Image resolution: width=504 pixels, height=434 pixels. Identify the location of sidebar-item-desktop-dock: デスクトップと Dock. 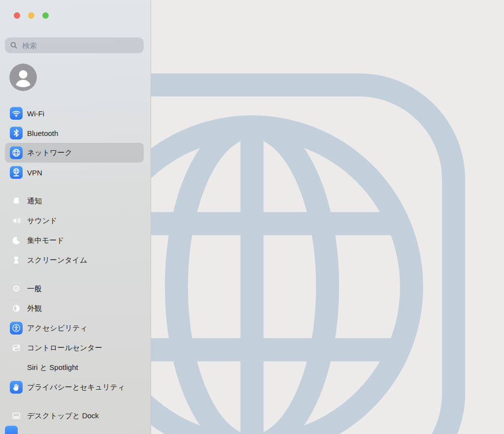
(74, 416).